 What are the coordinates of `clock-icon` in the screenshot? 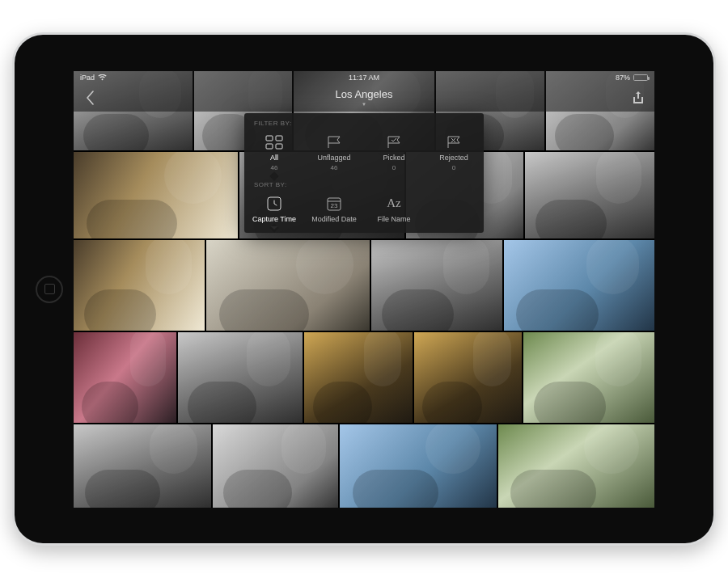 It's located at (274, 204).